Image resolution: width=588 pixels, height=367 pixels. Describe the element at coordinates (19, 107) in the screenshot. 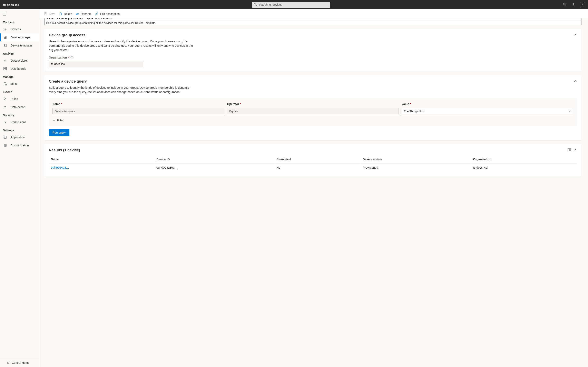

I see `sidebar-item-data-export: Data export` at that location.